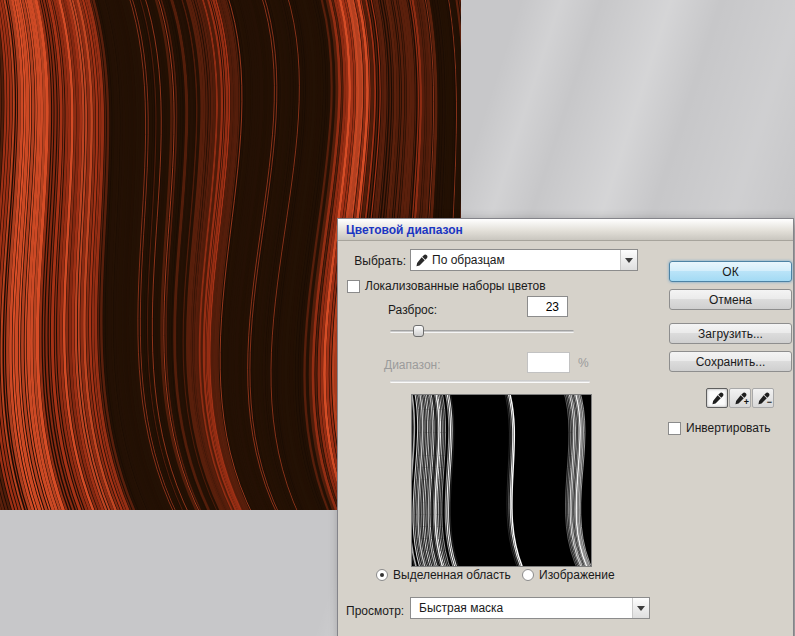  What do you see at coordinates (444, 575) in the screenshot?
I see `radio-selected-area: Выделенная область` at bounding box center [444, 575].